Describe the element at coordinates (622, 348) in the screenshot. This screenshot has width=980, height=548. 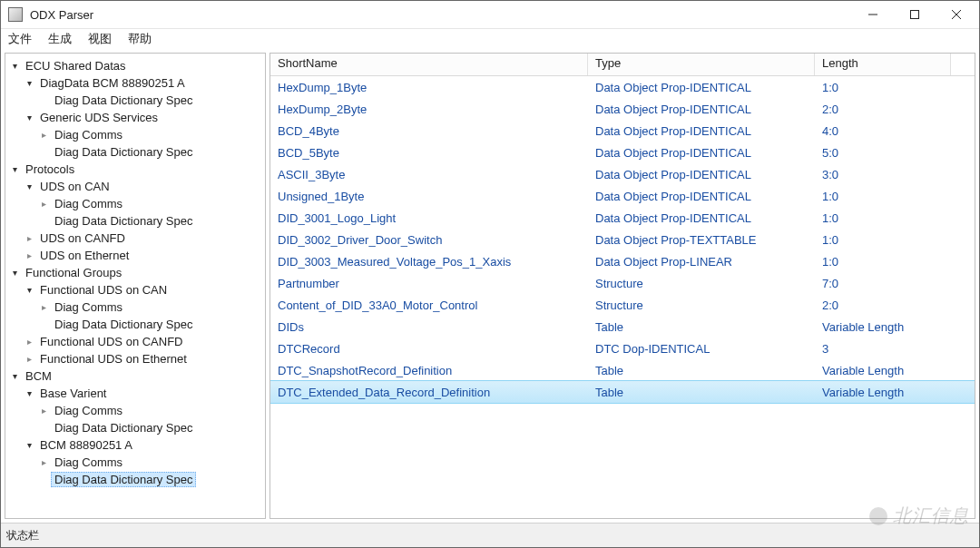
I see `table-row: DTCRecordDTC Dop-IDENTICAL3` at that location.